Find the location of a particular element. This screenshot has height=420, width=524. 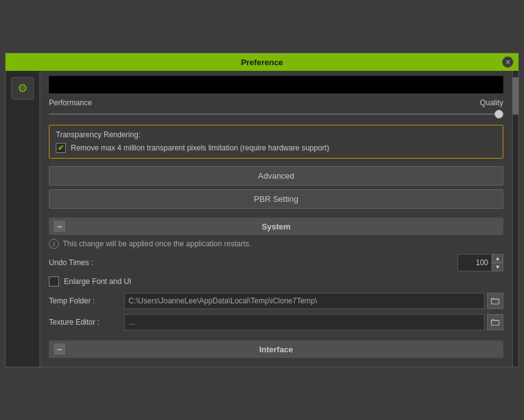

performance-label: Performance is located at coordinates (70, 103).